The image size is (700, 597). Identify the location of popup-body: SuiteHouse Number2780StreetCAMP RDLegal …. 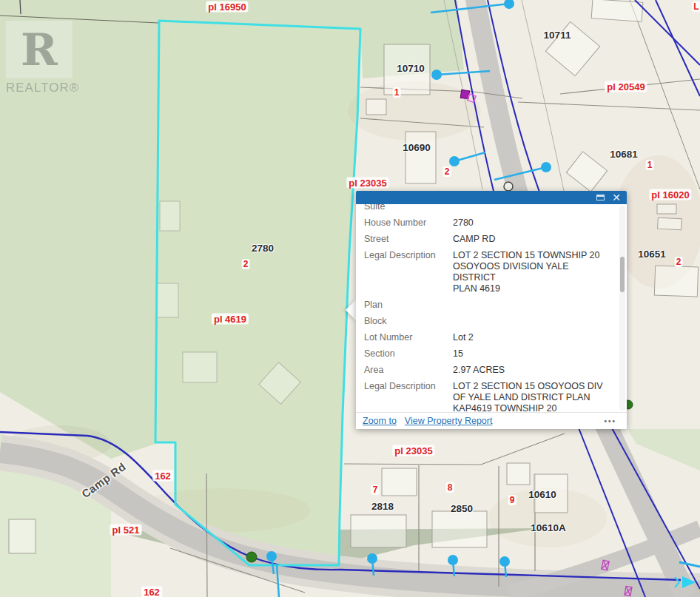
(491, 308).